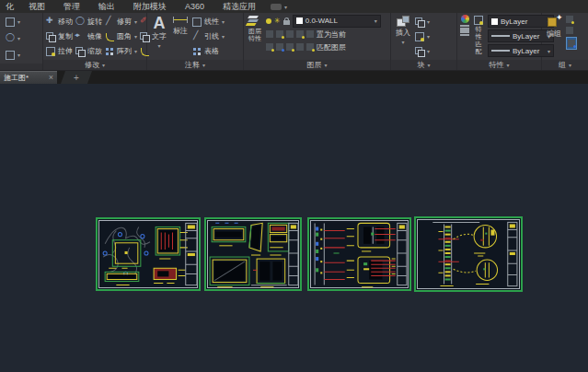  Describe the element at coordinates (208, 37) in the screenshot. I see `leader-button: 引线▾` at that location.